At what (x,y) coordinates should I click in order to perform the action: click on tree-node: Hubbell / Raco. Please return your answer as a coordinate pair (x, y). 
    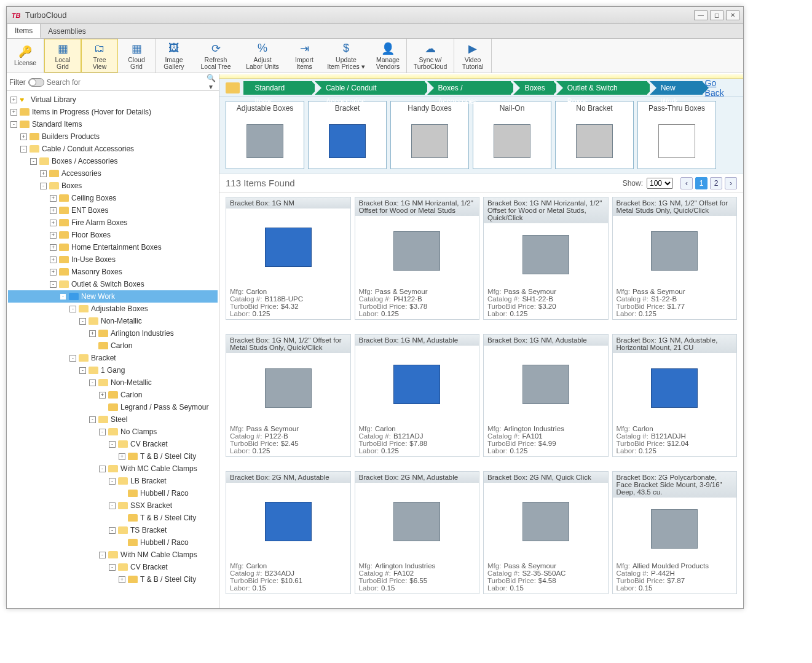
    Looking at the image, I should click on (113, 542).